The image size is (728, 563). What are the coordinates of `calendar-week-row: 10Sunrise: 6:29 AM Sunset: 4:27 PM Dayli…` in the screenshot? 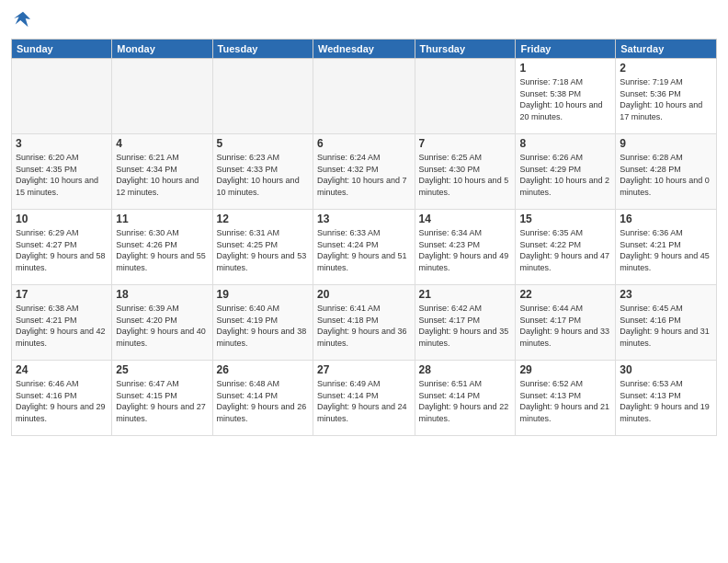 It's located at (364, 247).